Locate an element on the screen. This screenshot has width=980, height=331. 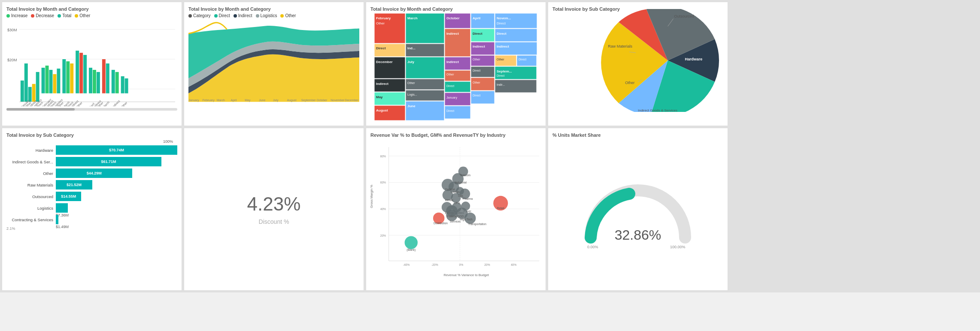
hbar-bar-indirect: $61.71M is located at coordinates (109, 162).